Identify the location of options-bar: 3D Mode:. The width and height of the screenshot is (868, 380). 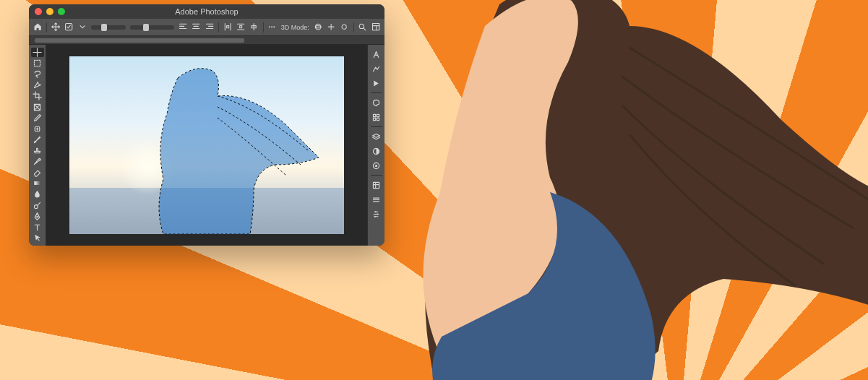
(207, 27).